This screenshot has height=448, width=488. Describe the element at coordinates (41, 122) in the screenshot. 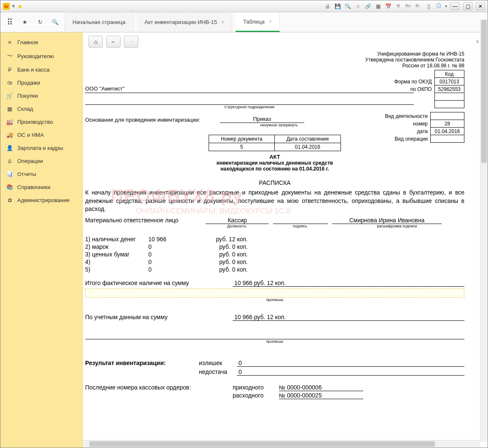

I see `sidebar-item-production: 🏭Производство` at that location.